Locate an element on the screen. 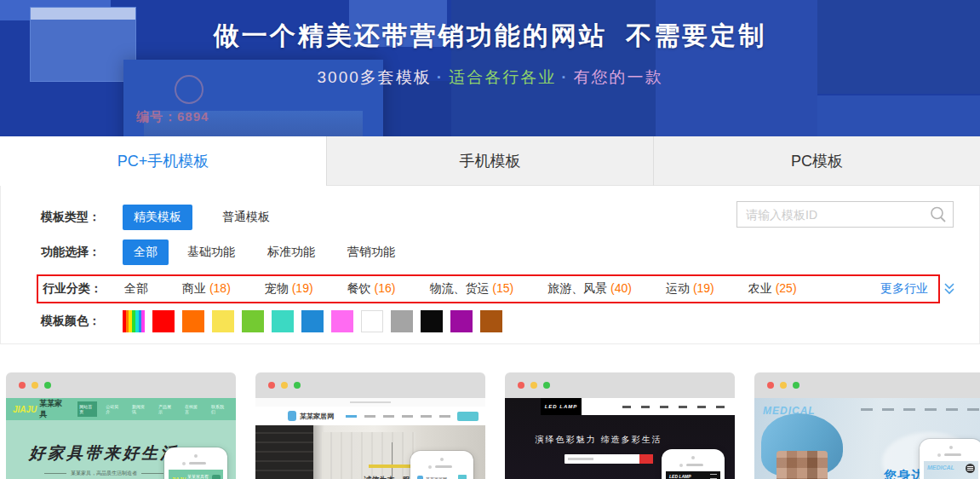 The image size is (980, 479). industry-option-logistics: 物流、货运 (15) is located at coordinates (472, 289).